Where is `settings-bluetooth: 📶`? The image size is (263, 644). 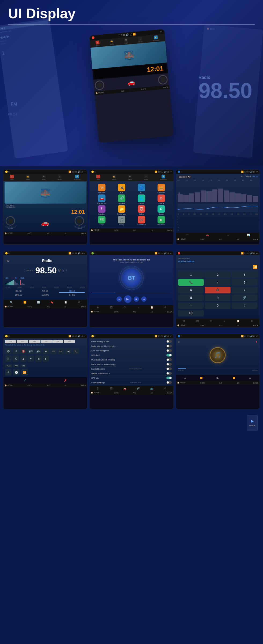 settings-bluetooth: 📶 is located at coordinates (24, 372).